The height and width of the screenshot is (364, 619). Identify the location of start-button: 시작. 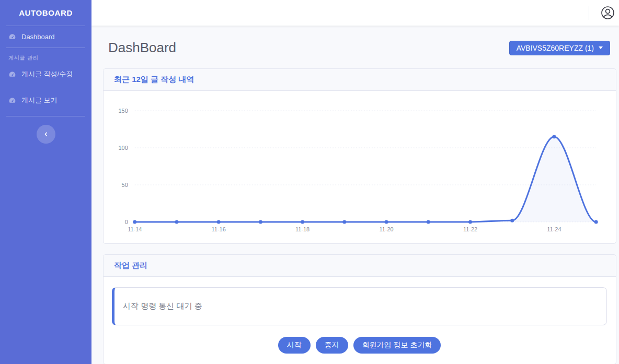
(294, 345).